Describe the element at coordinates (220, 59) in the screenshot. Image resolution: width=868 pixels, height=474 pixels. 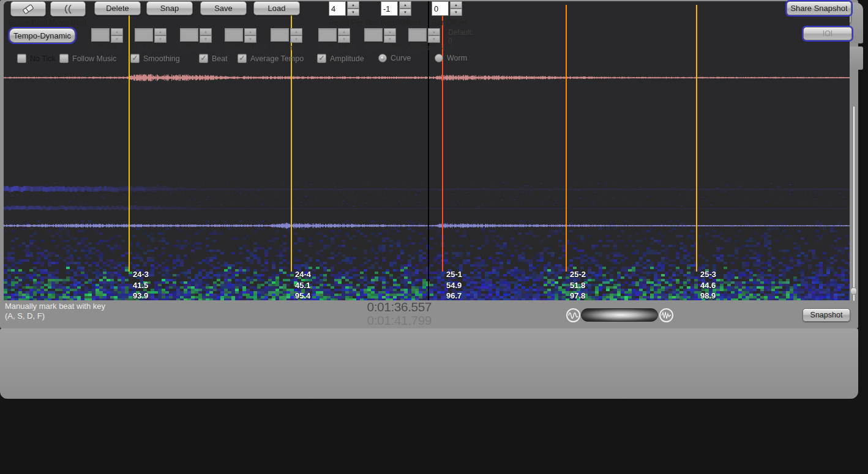
I see `toggle-label: Beat` at that location.